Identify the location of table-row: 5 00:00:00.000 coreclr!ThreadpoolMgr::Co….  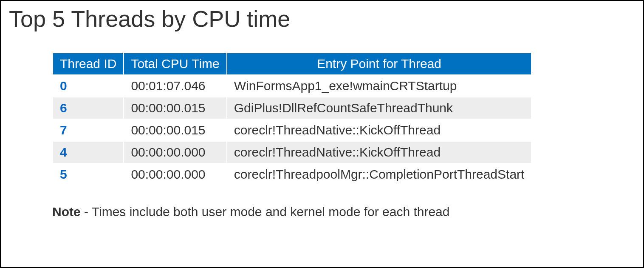
(292, 174).